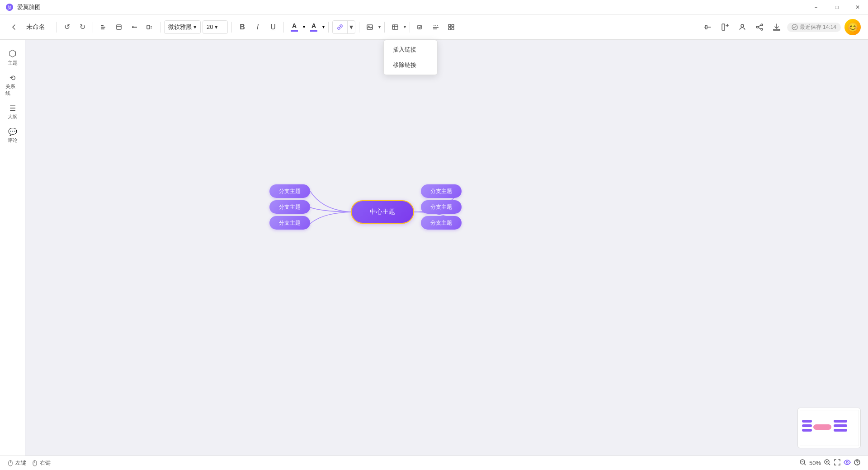  What do you see at coordinates (420, 27) in the screenshot?
I see `checkbox-button` at bounding box center [420, 27].